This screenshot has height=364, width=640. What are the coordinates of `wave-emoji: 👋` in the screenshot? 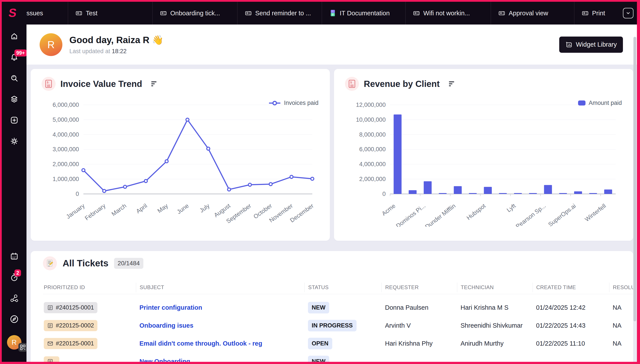 It's located at (158, 40).